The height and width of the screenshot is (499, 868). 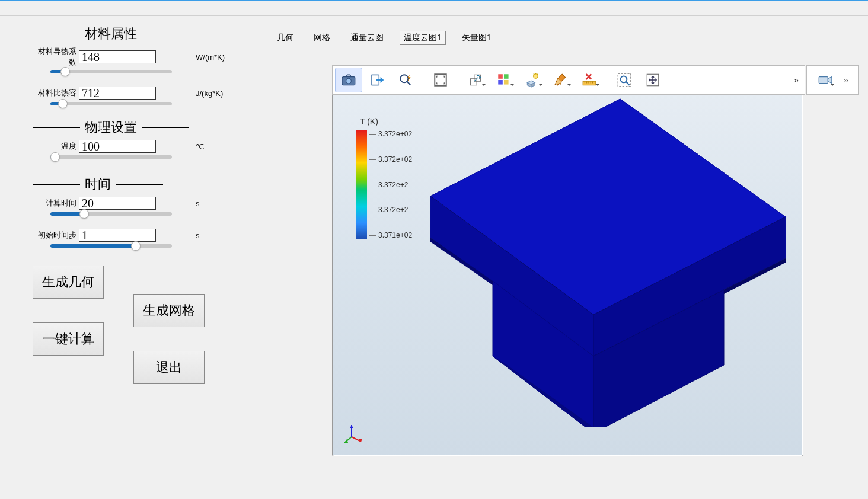 What do you see at coordinates (117, 146) in the screenshot?
I see `input-temperature` at bounding box center [117, 146].